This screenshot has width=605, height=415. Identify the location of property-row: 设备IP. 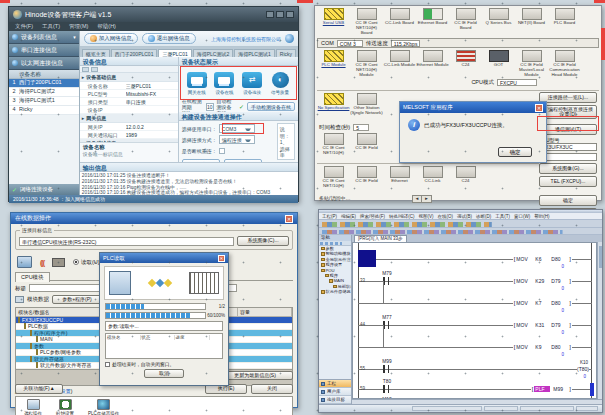
(129, 110).